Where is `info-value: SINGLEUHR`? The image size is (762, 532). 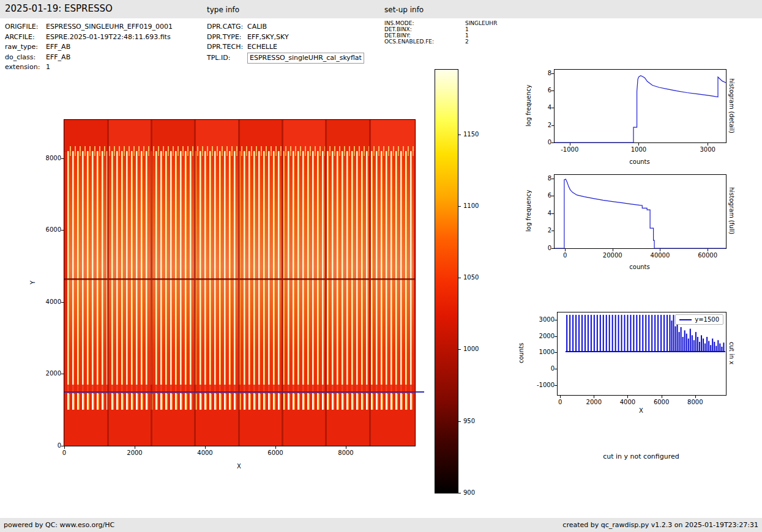 info-value: SINGLEUHR is located at coordinates (481, 23).